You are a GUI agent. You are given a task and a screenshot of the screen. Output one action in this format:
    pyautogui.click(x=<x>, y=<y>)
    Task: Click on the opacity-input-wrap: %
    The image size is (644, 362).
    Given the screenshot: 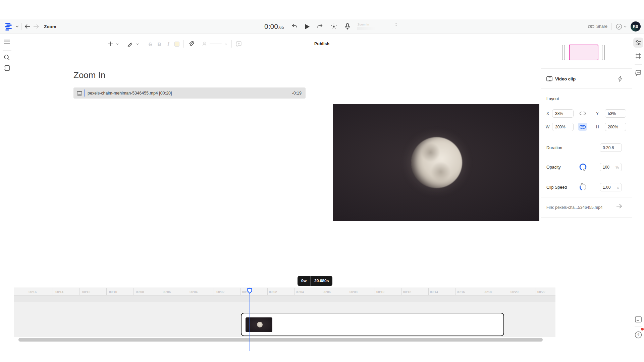 What is the action you would take?
    pyautogui.click(x=611, y=167)
    